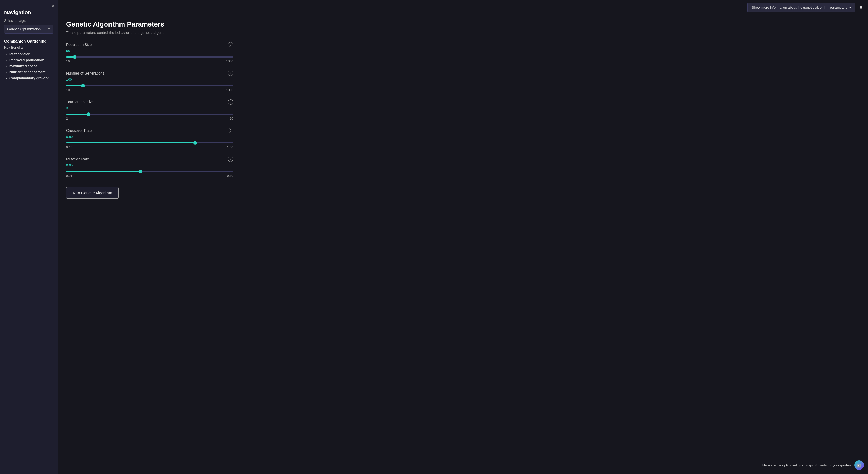  What do you see at coordinates (78, 159) in the screenshot?
I see `param-label: Mutation Rate` at bounding box center [78, 159].